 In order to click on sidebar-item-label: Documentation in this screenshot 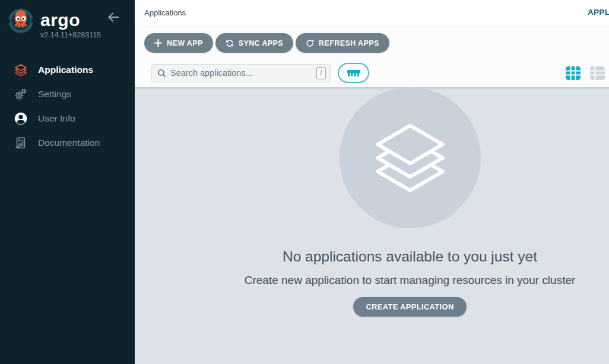, I will do `click(69, 143)`.